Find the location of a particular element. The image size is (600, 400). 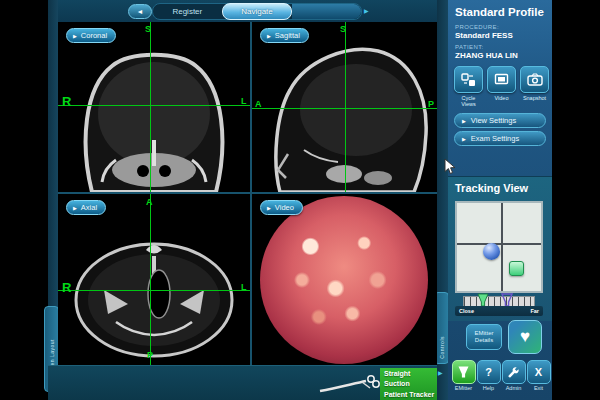

patient-label: PATIENT: is located at coordinates (470, 47).